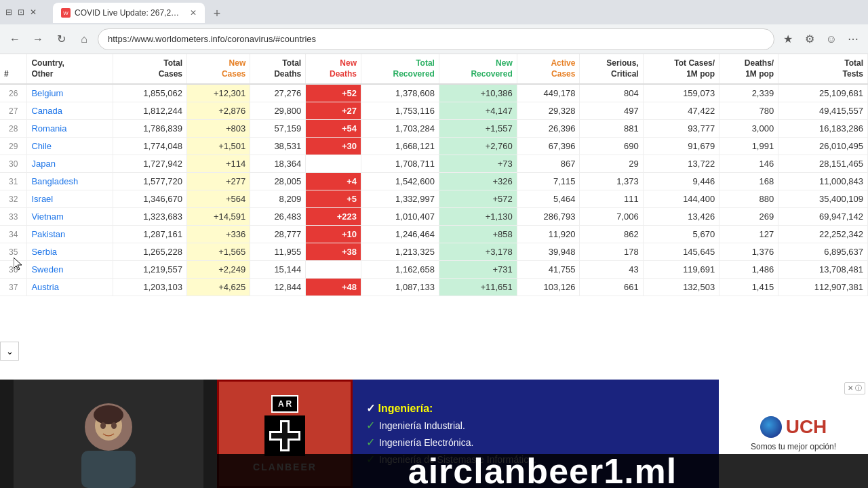 This screenshot has height=488, width=868. What do you see at coordinates (681, 270) in the screenshot?
I see `cell-tot-per-m: 119,691` at bounding box center [681, 270].